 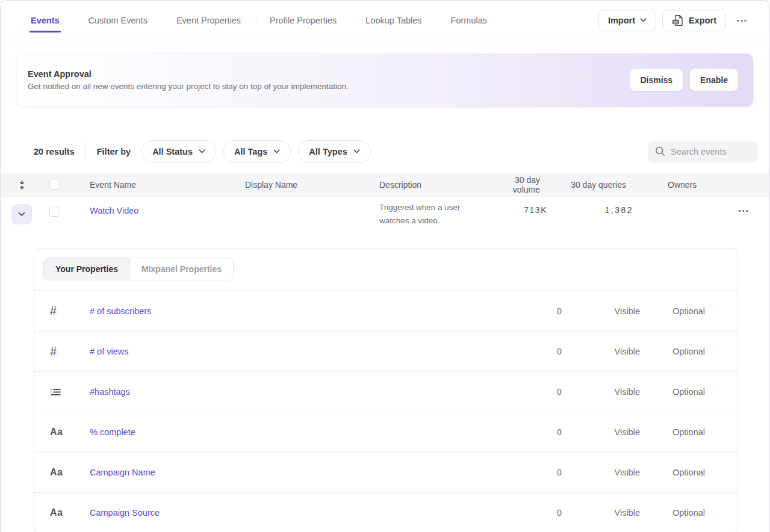 I want to click on nav-tab: Lookup Tables, so click(x=394, y=20).